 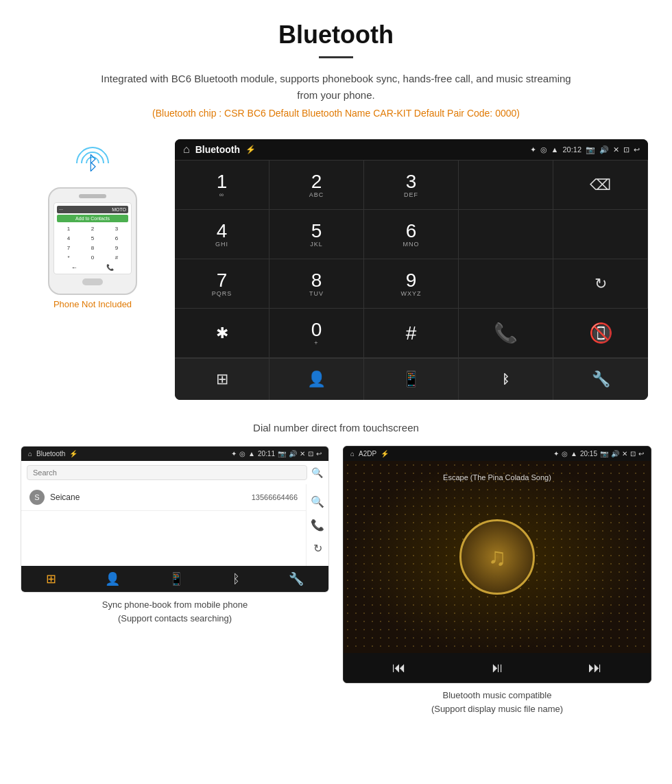 I want to click on music-signal: ▲, so click(x=574, y=454).